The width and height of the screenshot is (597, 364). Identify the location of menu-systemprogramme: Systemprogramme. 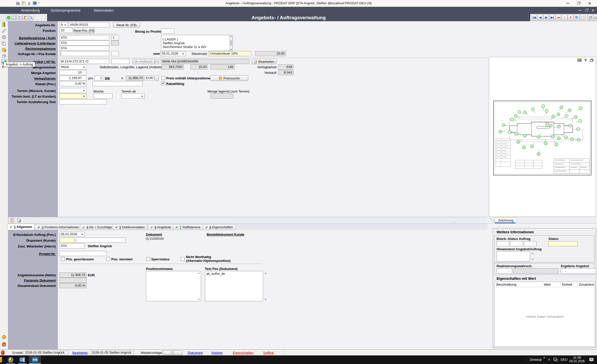
(66, 10).